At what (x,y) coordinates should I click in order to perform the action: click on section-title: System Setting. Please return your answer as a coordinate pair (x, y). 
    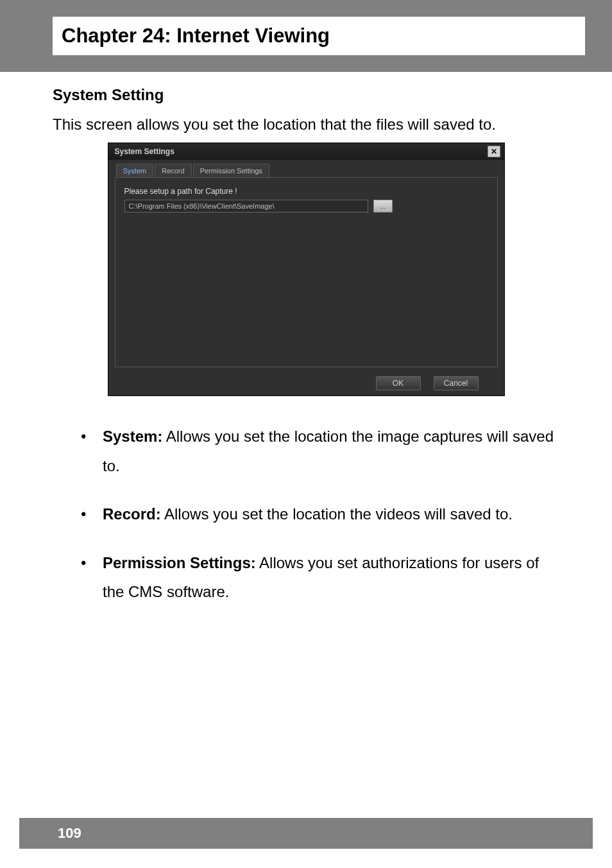
    Looking at the image, I should click on (306, 95).